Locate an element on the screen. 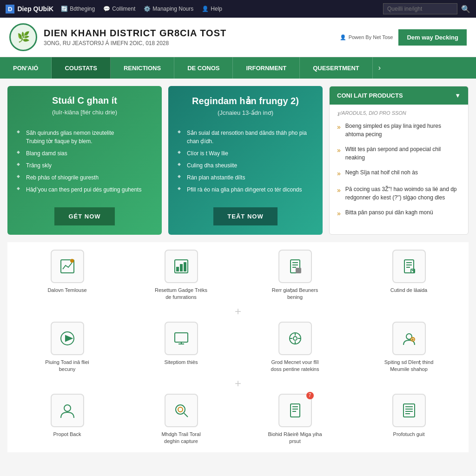  nav-link-help: 👤 Help is located at coordinates (212, 9).